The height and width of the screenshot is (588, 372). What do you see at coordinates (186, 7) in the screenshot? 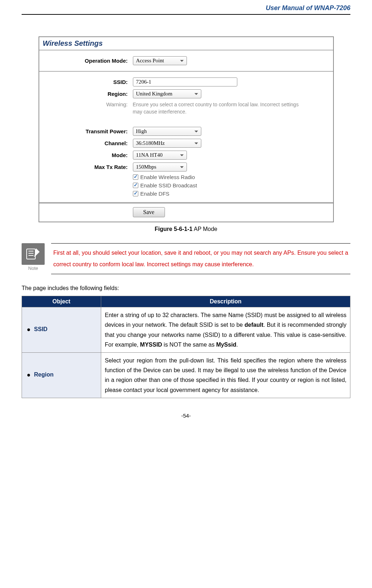
I see `page-header: User Manual of WNAP-7206` at bounding box center [186, 7].